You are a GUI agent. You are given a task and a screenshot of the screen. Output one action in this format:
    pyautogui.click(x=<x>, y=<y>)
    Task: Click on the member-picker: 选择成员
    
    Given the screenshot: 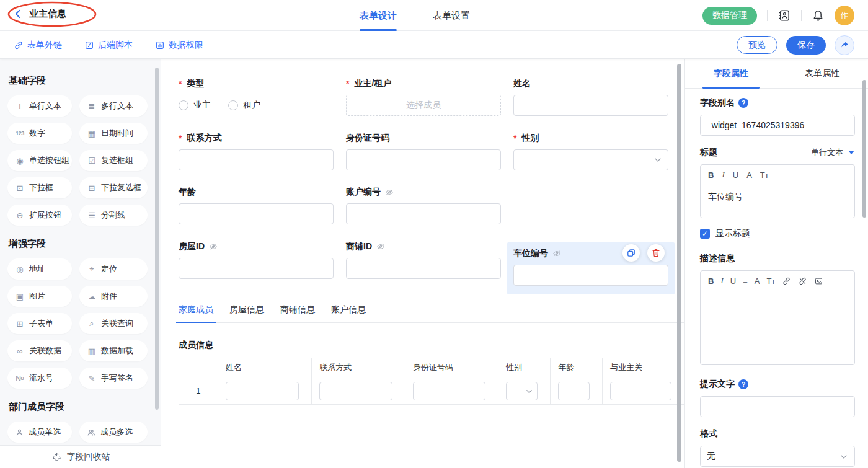 What is the action you would take?
    pyautogui.click(x=423, y=105)
    